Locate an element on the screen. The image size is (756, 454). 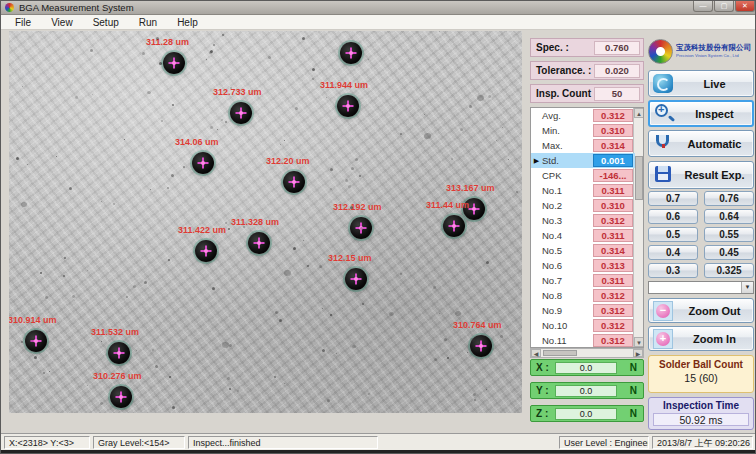
scroll-down-icon: ▼ is located at coordinates (639, 342).